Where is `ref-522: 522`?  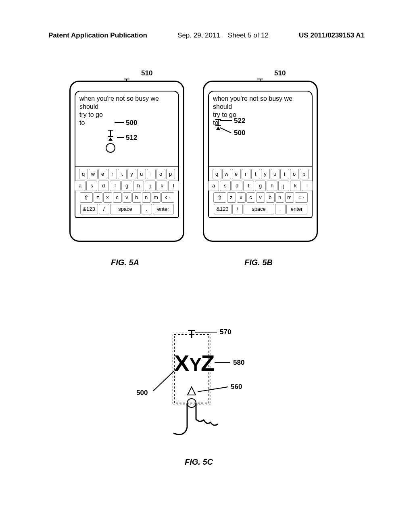 ref-522: 522 is located at coordinates (240, 121).